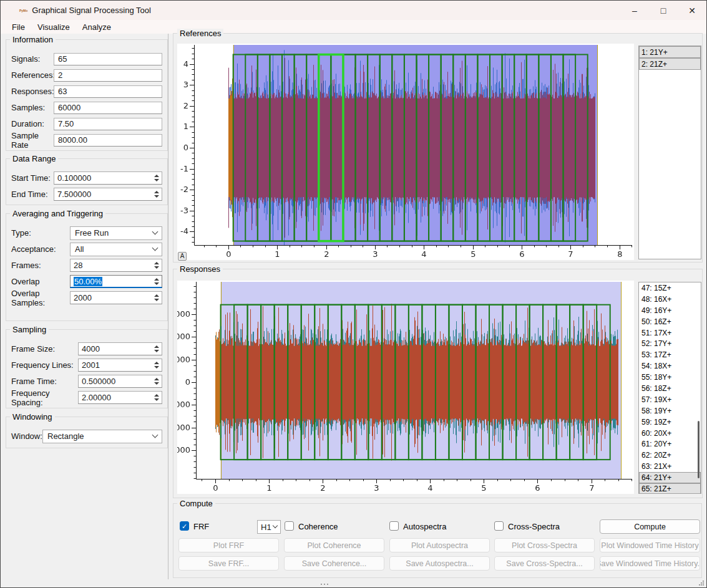 The image size is (707, 588). What do you see at coordinates (670, 344) in the screenshot?
I see `list-item: 52: 17Y+` at bounding box center [670, 344].